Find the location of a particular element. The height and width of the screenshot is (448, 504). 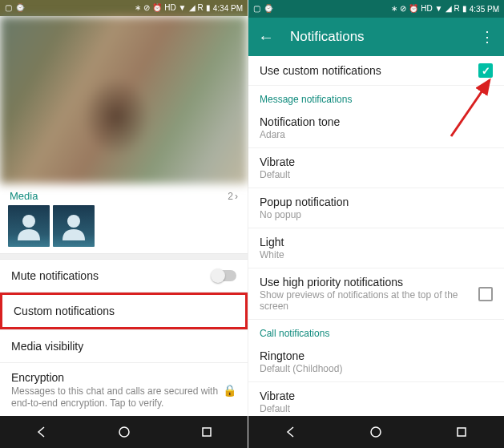

ringtone-label: Ringtone is located at coordinates (377, 356).